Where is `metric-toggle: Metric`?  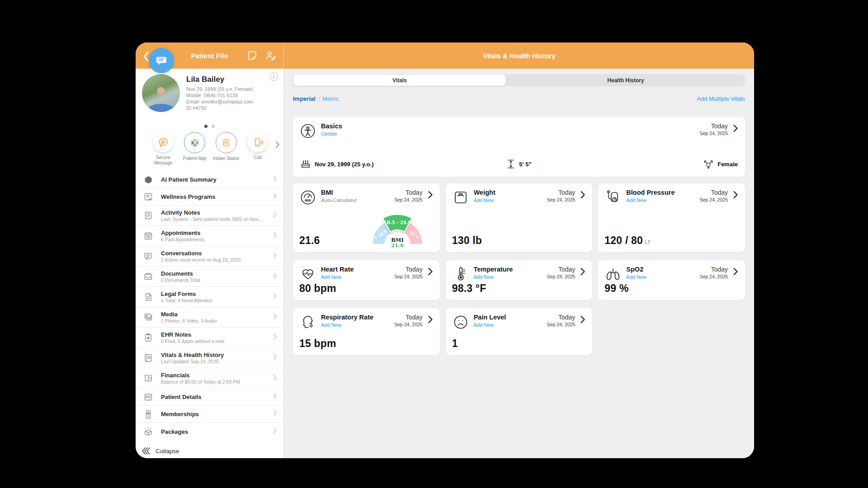 metric-toggle: Metric is located at coordinates (330, 99).